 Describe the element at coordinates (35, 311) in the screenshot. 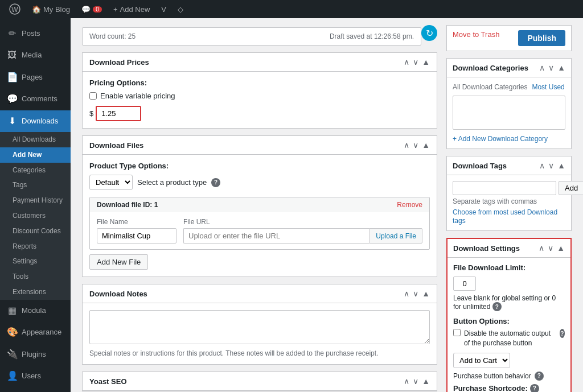

I see `sidebar-item-modula: ▦ Modula` at that location.